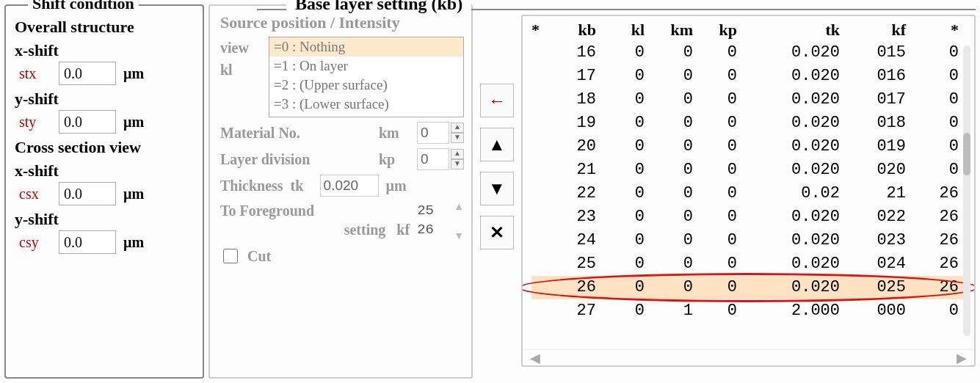 The width and height of the screenshot is (980, 383). I want to click on overall-structure-title: Overall structure, so click(104, 27).